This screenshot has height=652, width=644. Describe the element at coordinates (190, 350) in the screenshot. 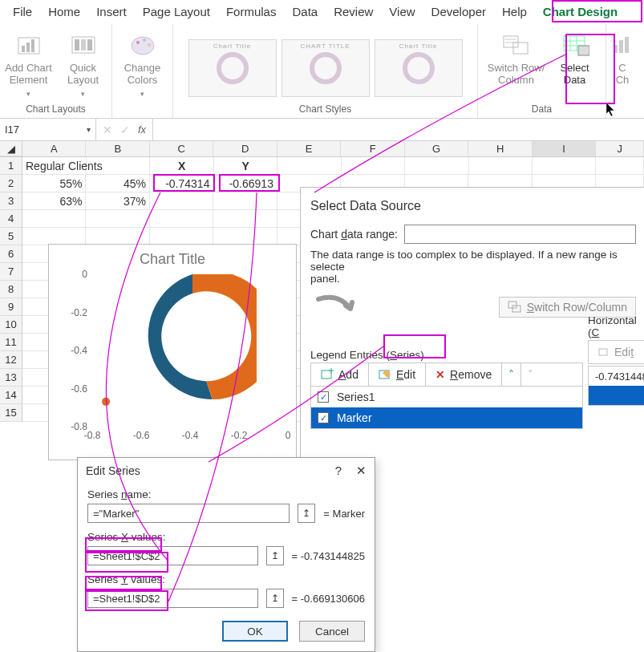

I see `marker-series` at that location.